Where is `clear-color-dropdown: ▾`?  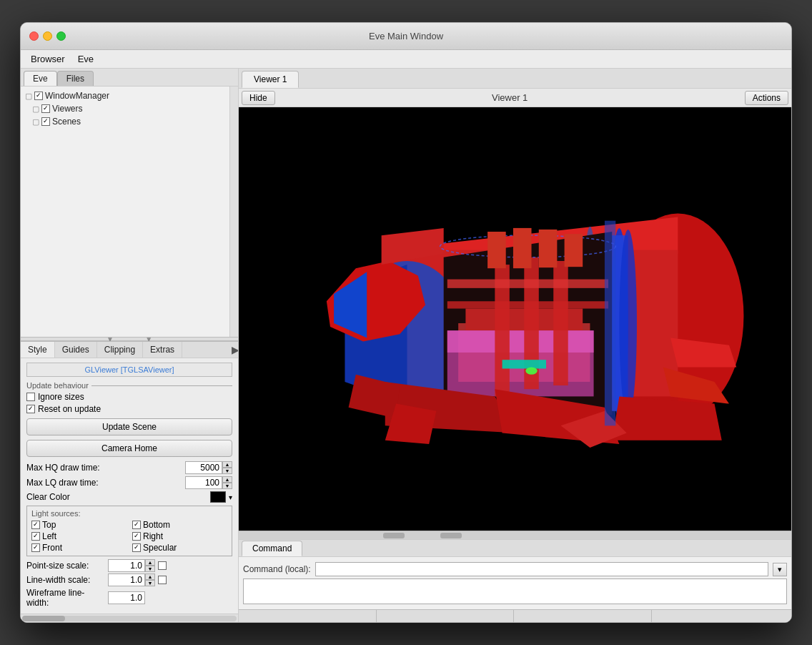
clear-color-dropdown: ▾ is located at coordinates (230, 498).